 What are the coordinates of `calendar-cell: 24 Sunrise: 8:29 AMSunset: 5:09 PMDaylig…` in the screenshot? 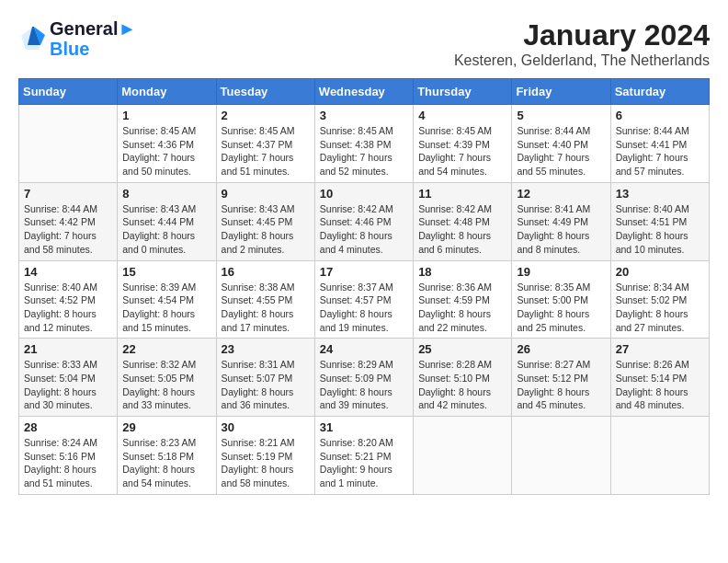 It's located at (364, 377).